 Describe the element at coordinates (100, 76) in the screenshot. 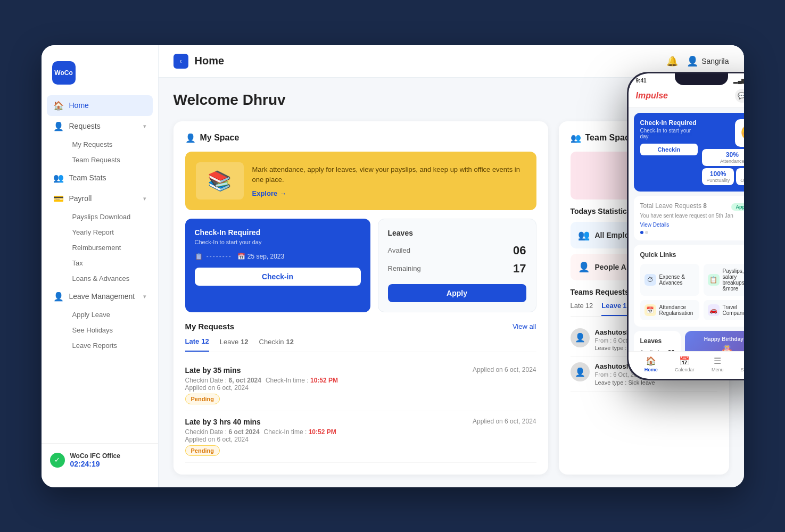

I see `logo-area: WoCo` at that location.